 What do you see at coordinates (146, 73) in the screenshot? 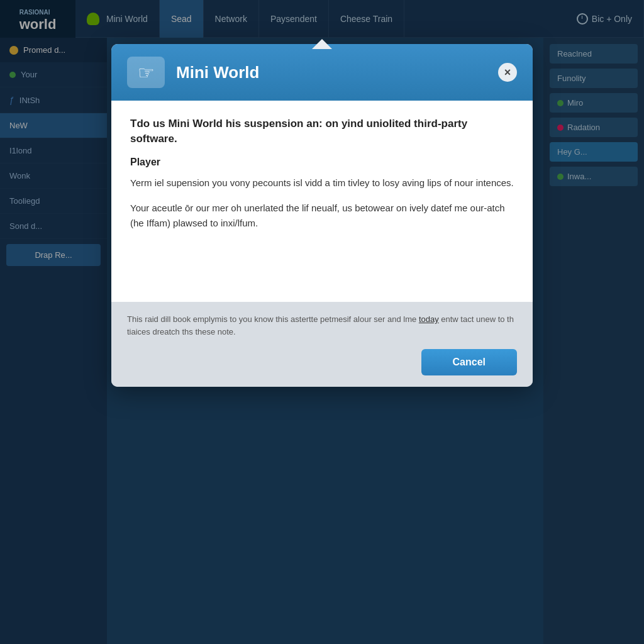
I see `touch-icon: ☞` at bounding box center [146, 73].